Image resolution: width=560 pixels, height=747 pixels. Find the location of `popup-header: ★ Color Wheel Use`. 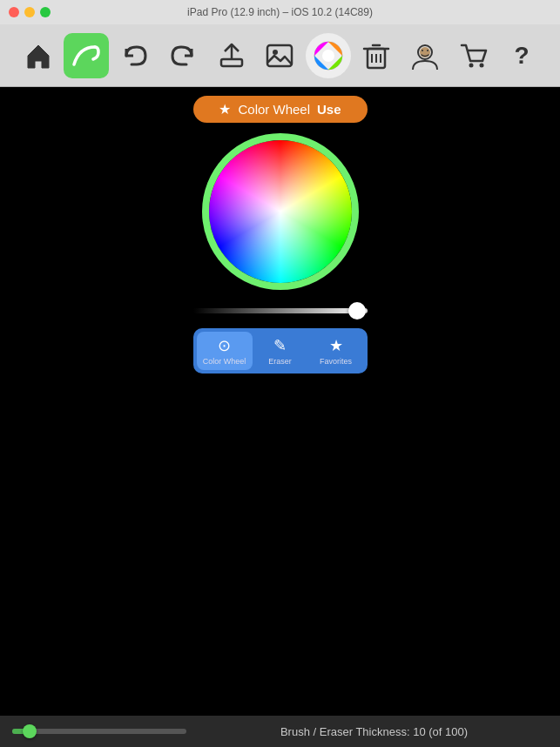

popup-header: ★ Color Wheel Use is located at coordinates (280, 110).